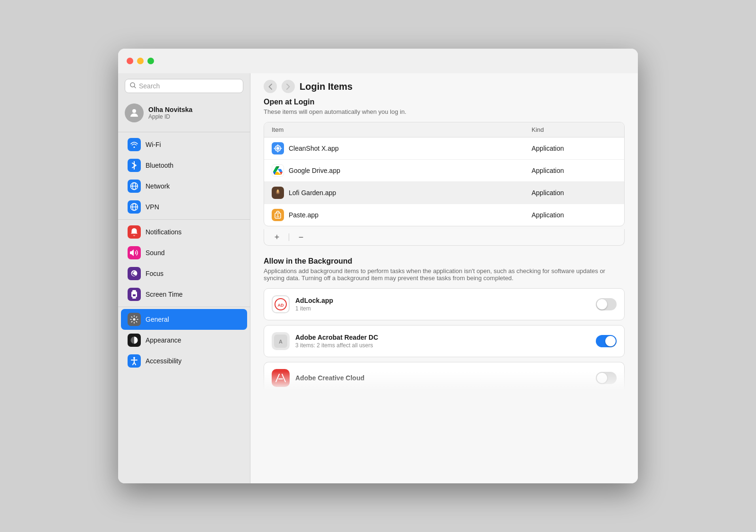  I want to click on user-info: Olha Novitska Apple ID, so click(170, 113).